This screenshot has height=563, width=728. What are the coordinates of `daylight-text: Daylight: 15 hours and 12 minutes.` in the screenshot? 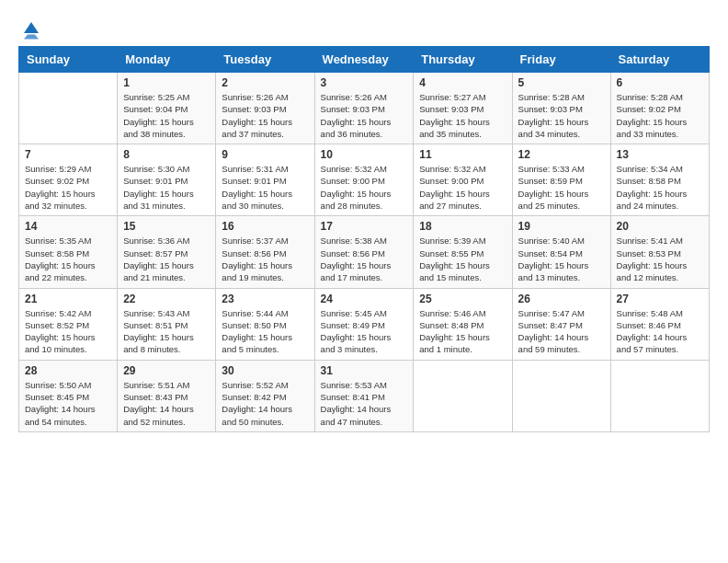 It's located at (653, 271).